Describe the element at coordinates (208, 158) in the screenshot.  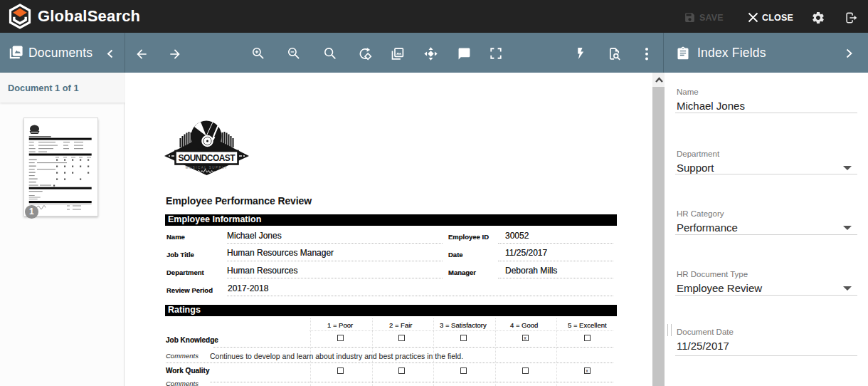
I see `svg-text: SOUNDCOAST` at that location.